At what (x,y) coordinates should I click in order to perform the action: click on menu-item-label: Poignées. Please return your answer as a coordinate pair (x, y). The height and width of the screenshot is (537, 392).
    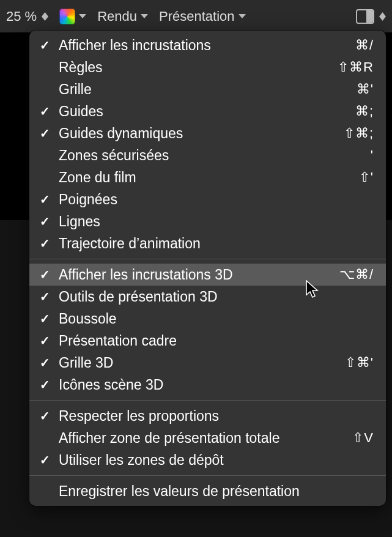
    Looking at the image, I should click on (186, 199).